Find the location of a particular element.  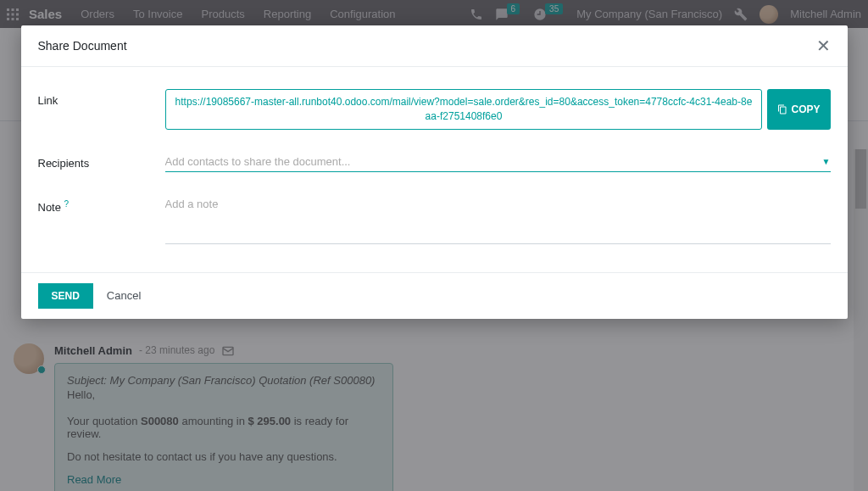

share-link-input: https://19085667-master-all.runbot40.odo… is located at coordinates (465, 109).